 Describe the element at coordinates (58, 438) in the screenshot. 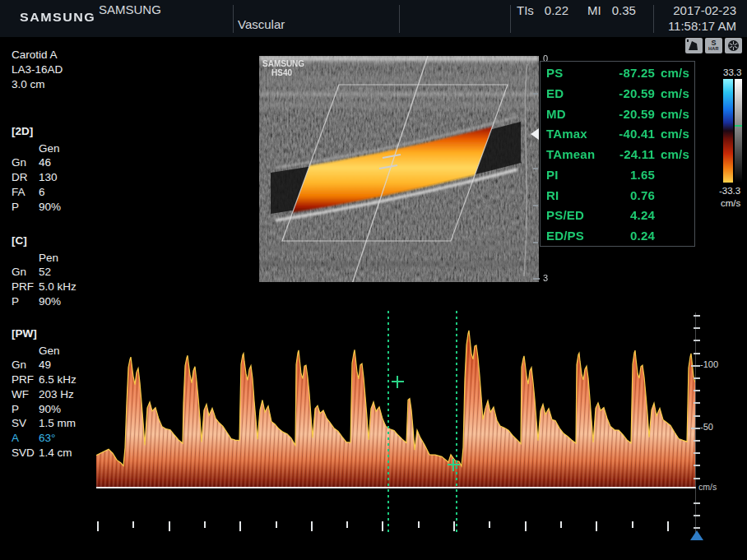

I see `param-value-angle: 63°` at that location.